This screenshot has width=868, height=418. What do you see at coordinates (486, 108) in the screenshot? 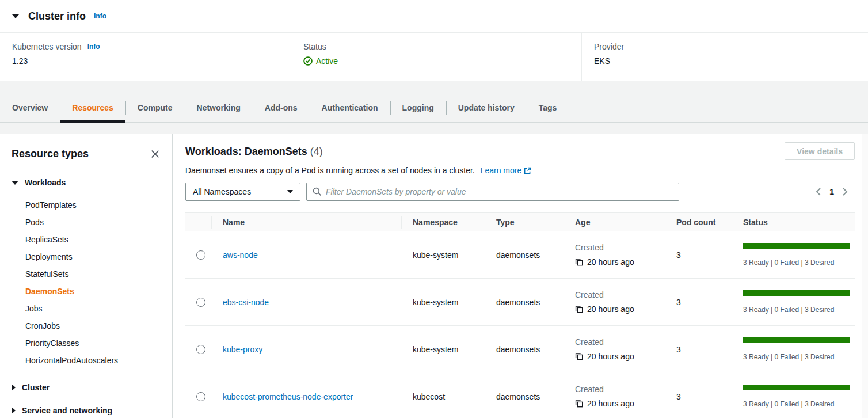
I see `tab-update-history: Update history` at bounding box center [486, 108].